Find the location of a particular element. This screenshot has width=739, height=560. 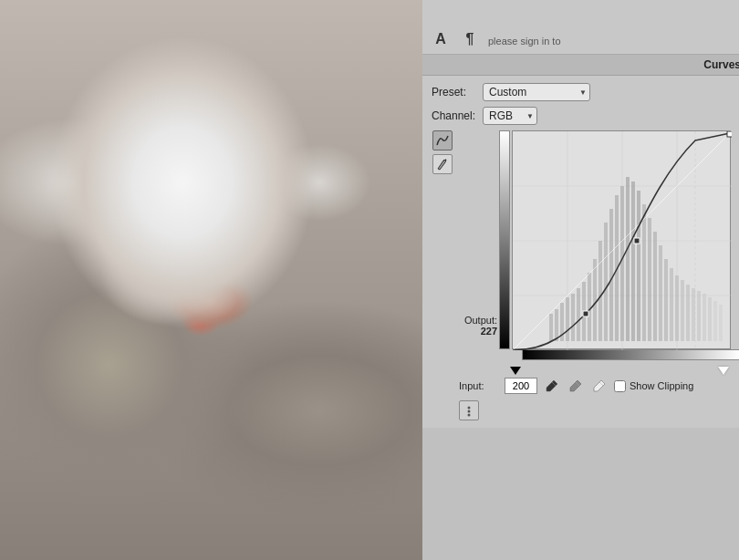

input-label: Input: is located at coordinates (479, 386).